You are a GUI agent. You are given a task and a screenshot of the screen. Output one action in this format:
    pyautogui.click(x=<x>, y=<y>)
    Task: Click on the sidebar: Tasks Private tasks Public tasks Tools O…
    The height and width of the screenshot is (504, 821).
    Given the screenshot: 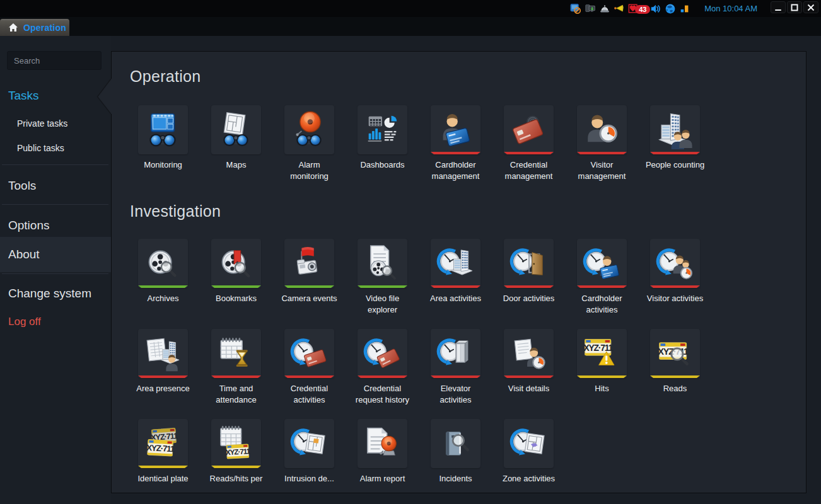 What is the action you would take?
    pyautogui.click(x=55, y=270)
    